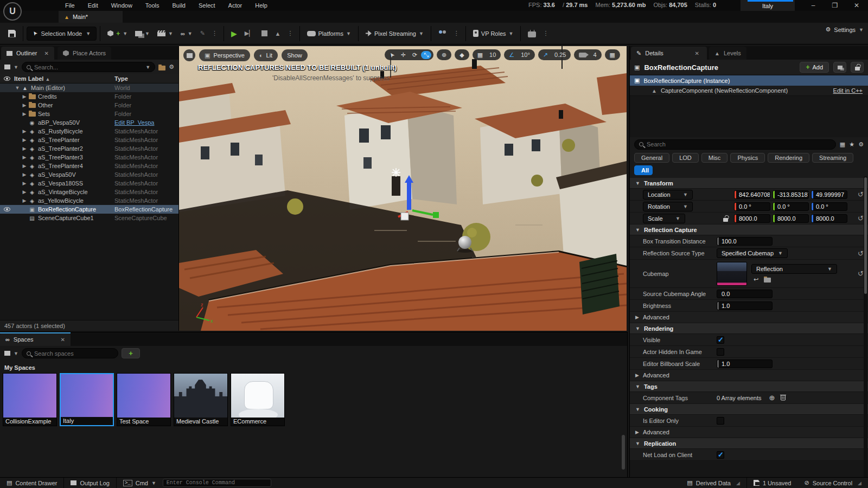  Describe the element at coordinates (720, 340) in the screenshot. I see `visible-checkbox` at that location.